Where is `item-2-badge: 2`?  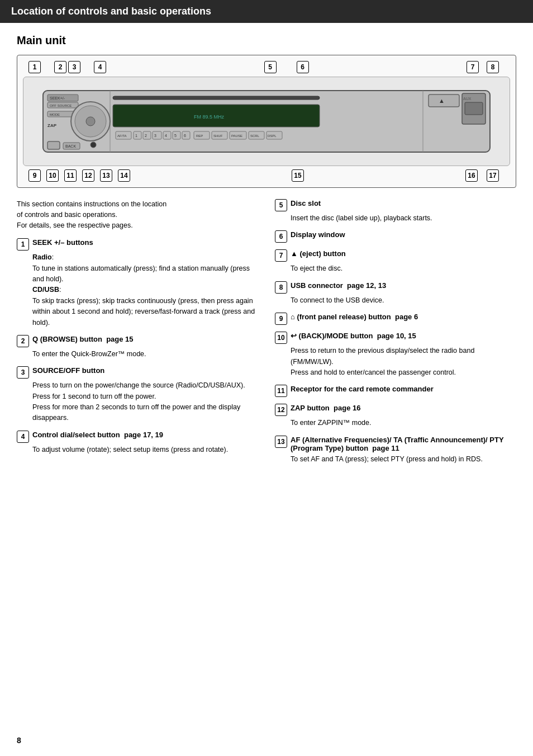 item-2-badge: 2 is located at coordinates (23, 341).